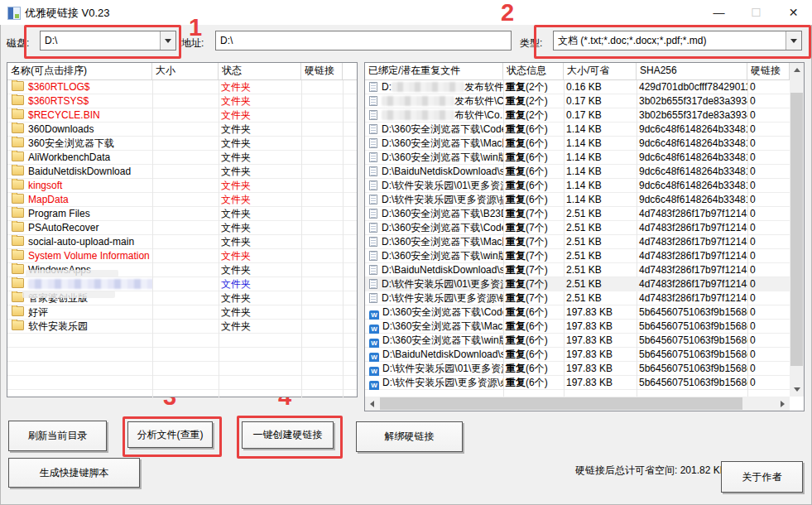 The width and height of the screenshot is (812, 505). Describe the element at coordinates (578, 326) in the screenshot. I see `right-table-row: WD:\360安全浏览器下载\Mac版 Oni...重复(6个)197.83 K…` at that location.